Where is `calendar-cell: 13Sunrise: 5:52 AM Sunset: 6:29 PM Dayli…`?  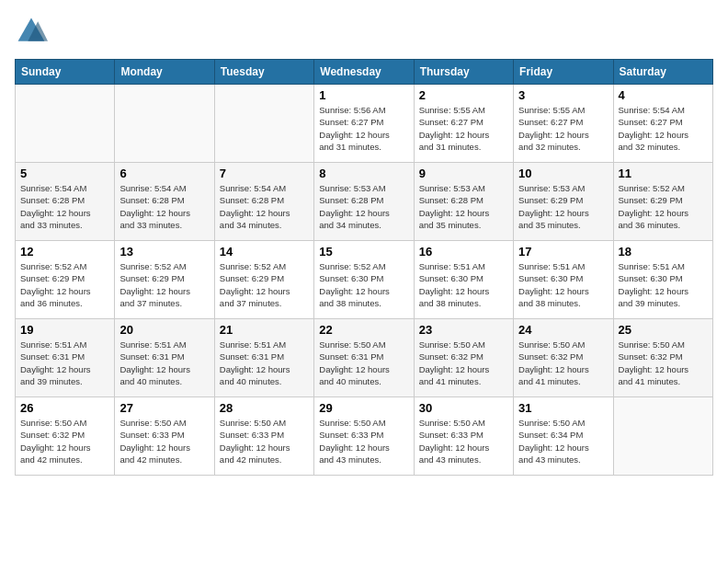
calendar-cell: 13Sunrise: 5:52 AM Sunset: 6:29 PM Dayli… is located at coordinates (165, 280).